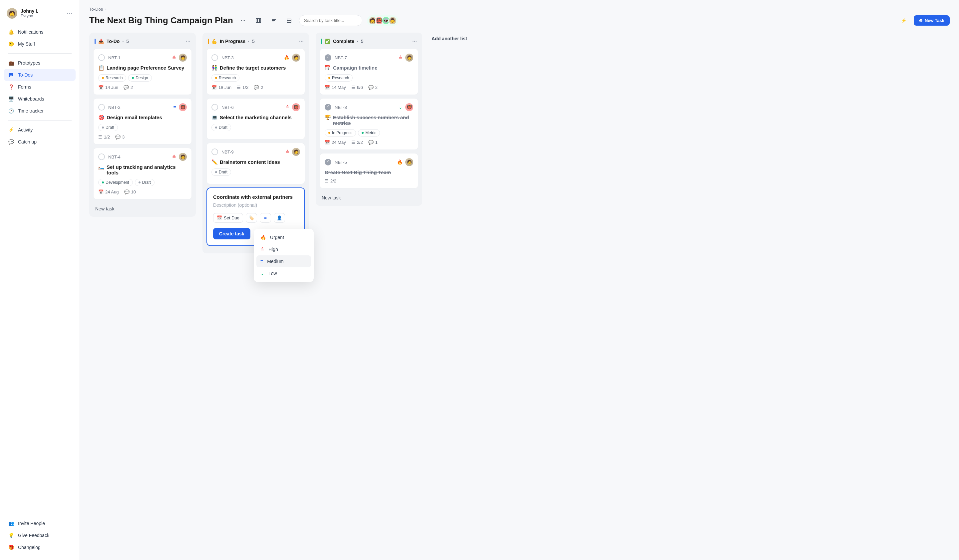 This screenshot has width=959, height=560. I want to click on priority-label: High, so click(273, 249).